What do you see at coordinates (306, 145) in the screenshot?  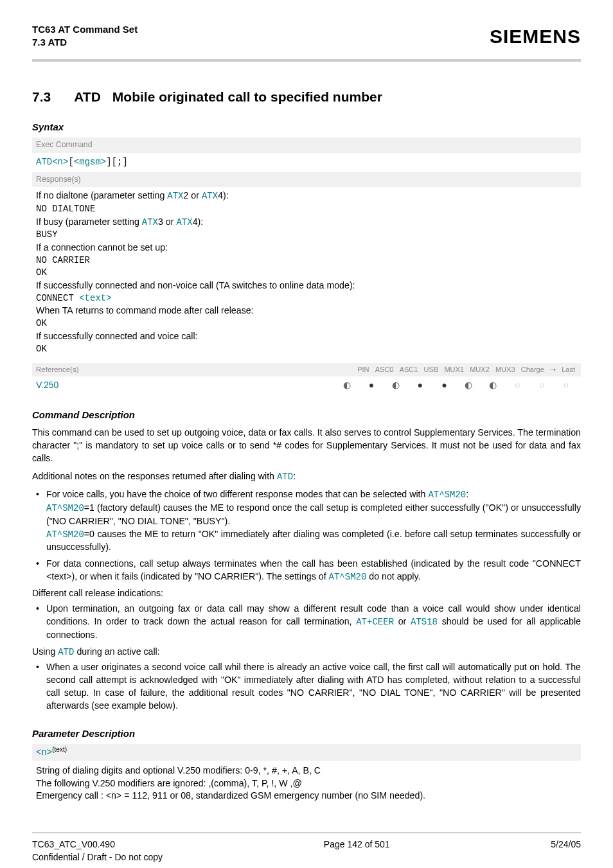 I see `exec-command-header: Exec Command` at bounding box center [306, 145].